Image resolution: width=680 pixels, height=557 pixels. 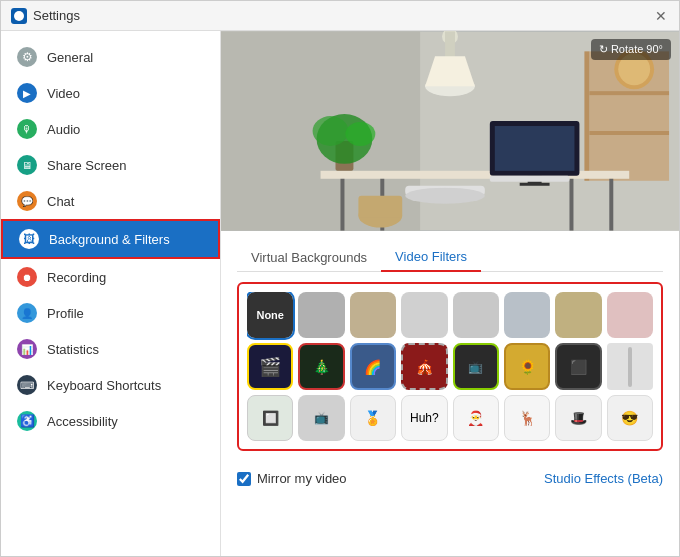 I want to click on sidebar-item-share-screen: 🖥 Share Screen, so click(x=110, y=165).